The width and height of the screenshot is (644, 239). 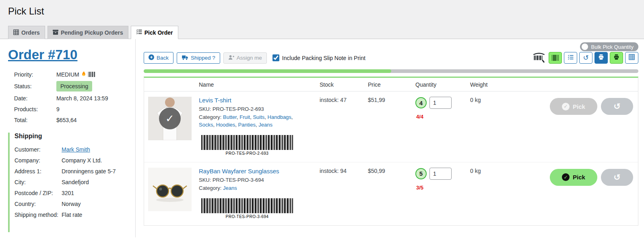 What do you see at coordinates (571, 58) in the screenshot?
I see `pick-list-view-button` at bounding box center [571, 58].